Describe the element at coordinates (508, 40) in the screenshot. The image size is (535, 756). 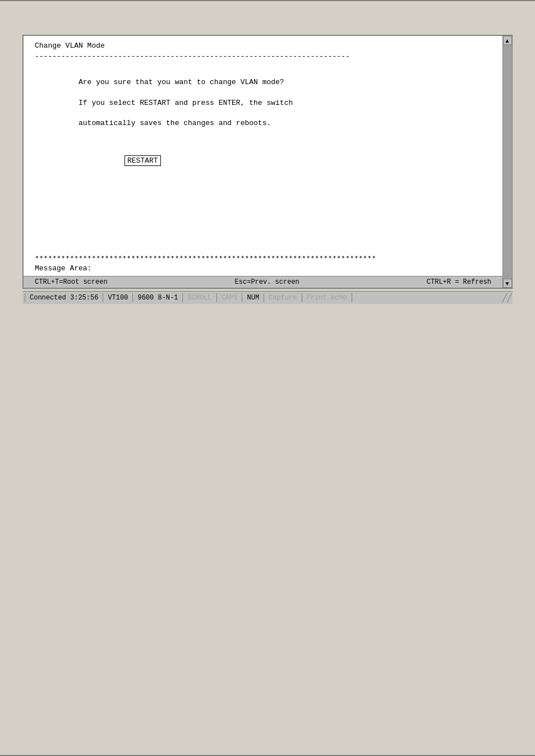
I see `scrollbar-up-button: ▲` at that location.